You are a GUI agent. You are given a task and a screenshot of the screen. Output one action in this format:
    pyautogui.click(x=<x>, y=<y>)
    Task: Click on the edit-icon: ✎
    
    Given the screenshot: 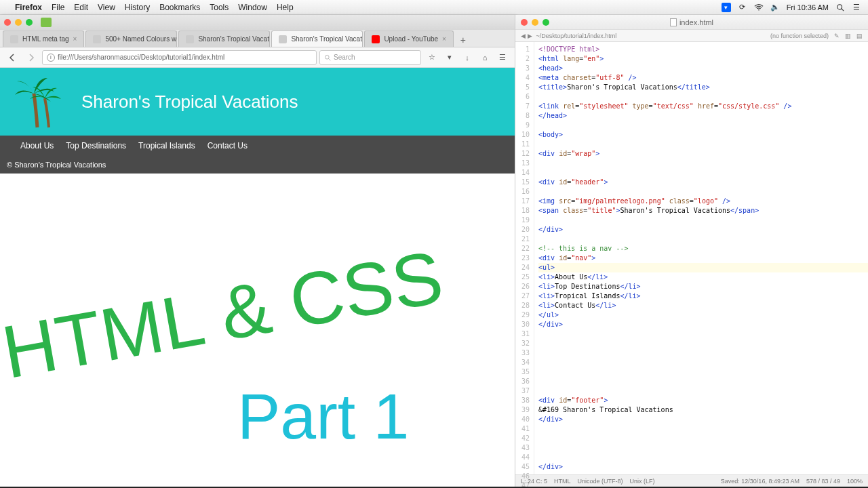 What is the action you would take?
    pyautogui.click(x=837, y=36)
    